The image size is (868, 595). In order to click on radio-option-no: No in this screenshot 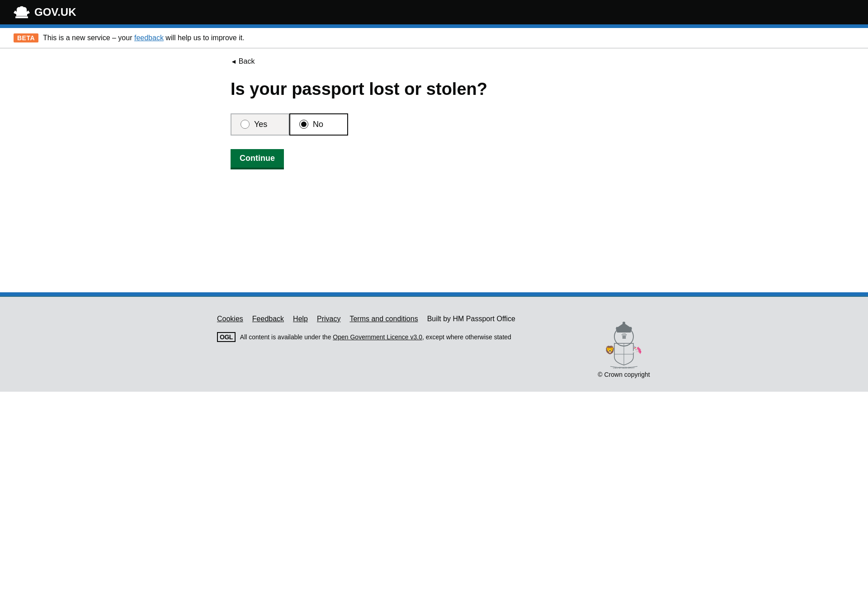, I will do `click(319, 125)`.